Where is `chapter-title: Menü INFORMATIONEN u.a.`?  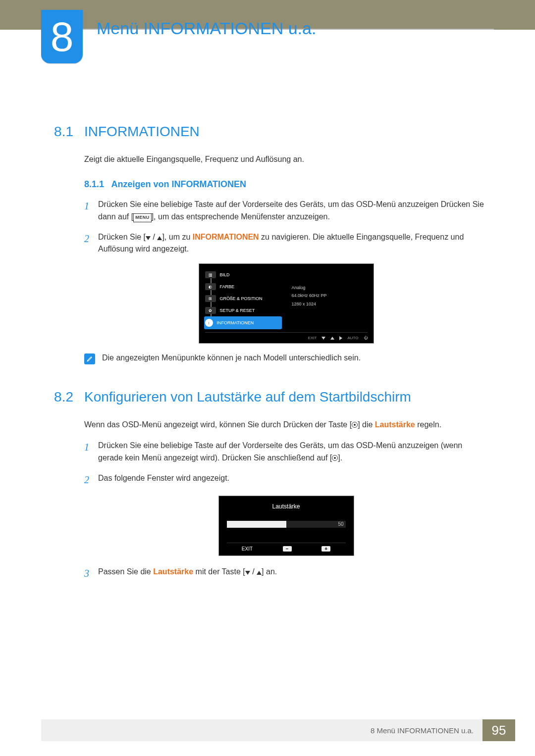
chapter-title: Menü INFORMATIONEN u.a. is located at coordinates (206, 29).